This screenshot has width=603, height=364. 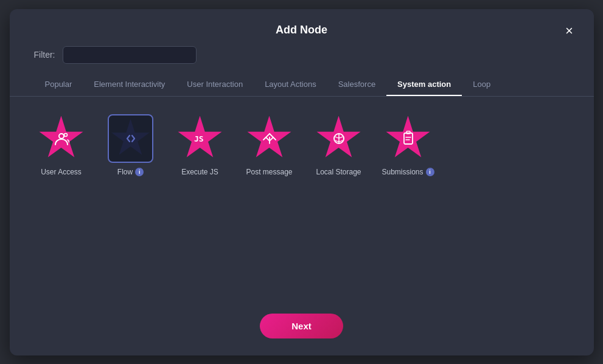 I want to click on star-execute-js: JS, so click(x=200, y=139).